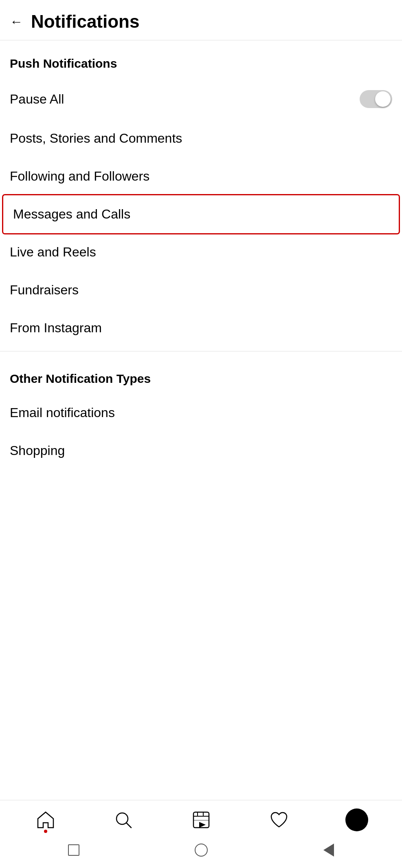 The width and height of the screenshot is (402, 868). I want to click on shopping-item: Shopping, so click(201, 451).